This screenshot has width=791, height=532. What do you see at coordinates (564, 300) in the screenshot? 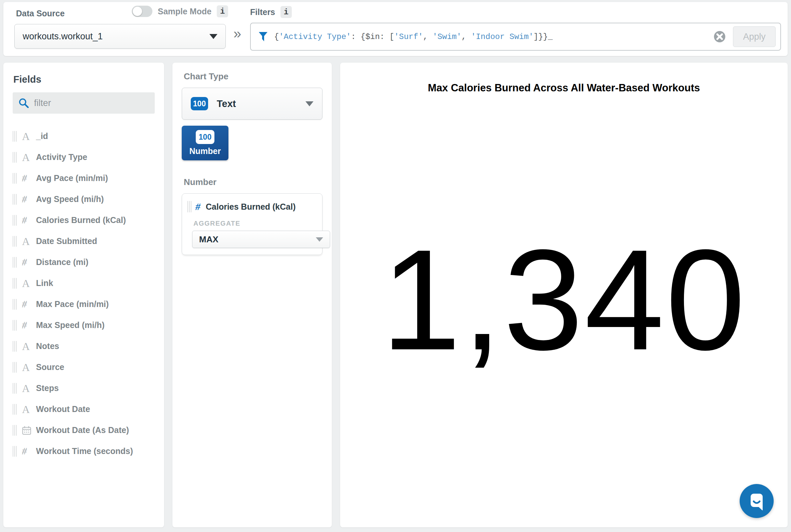
I see `chart-number-value: 1,340` at bounding box center [564, 300].